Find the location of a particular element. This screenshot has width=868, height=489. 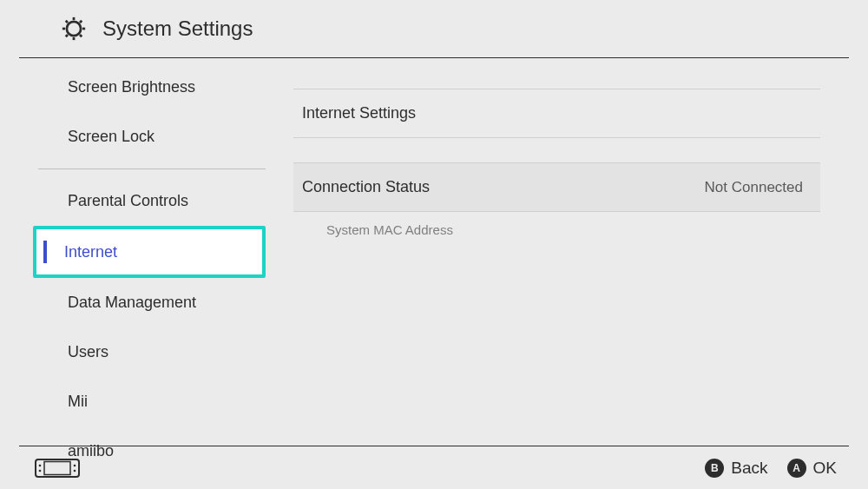

connection-status-row: Connection Status Not Connected is located at coordinates (557, 188).